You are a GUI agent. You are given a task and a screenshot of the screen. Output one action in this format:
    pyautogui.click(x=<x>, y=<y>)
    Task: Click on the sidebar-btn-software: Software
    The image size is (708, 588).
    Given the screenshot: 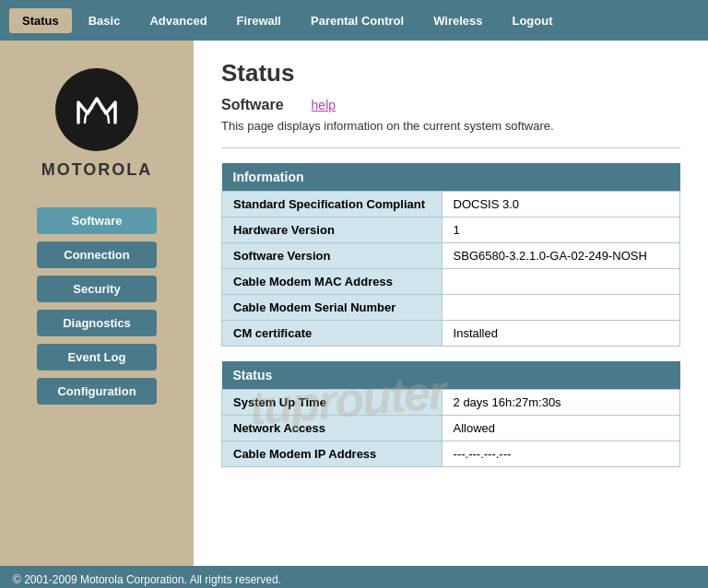 What is the action you would take?
    pyautogui.click(x=97, y=221)
    